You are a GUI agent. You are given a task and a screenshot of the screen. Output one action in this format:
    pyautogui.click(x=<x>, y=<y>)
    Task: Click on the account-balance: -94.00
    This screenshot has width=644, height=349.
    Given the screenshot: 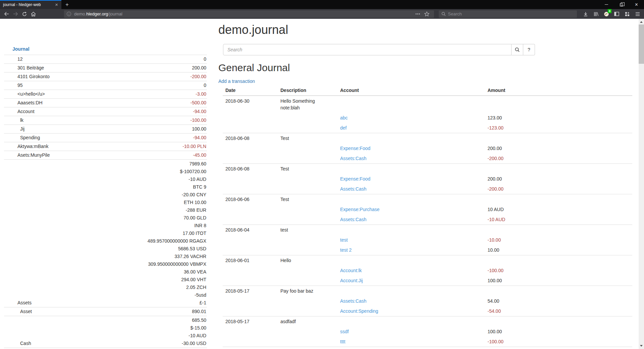 What is the action you would take?
    pyautogui.click(x=121, y=111)
    